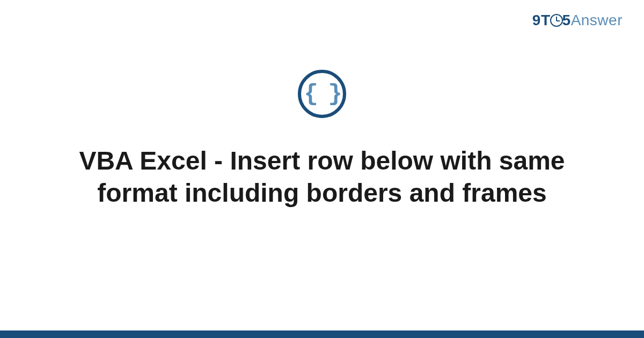 Image resolution: width=644 pixels, height=338 pixels. What do you see at coordinates (577, 20) in the screenshot?
I see `site-logo: 9T5Answer` at bounding box center [577, 20].